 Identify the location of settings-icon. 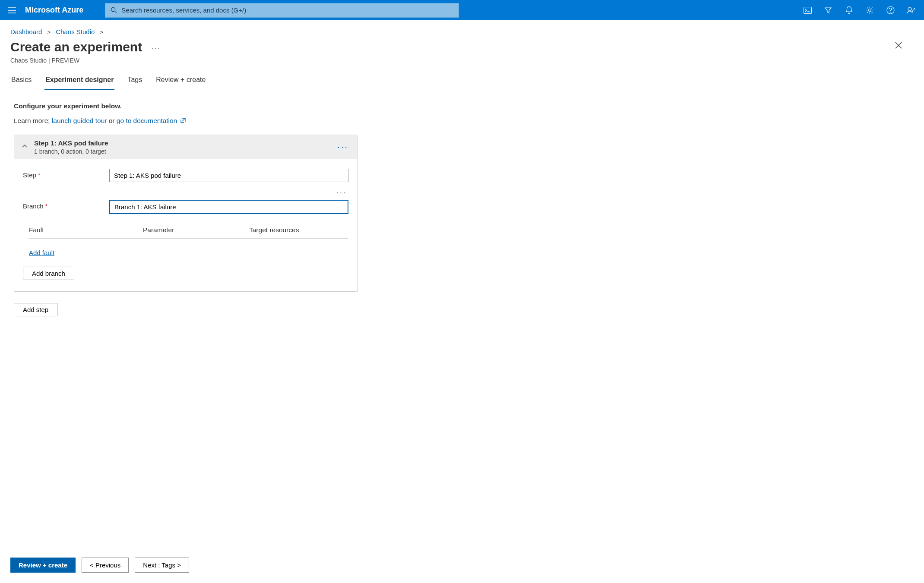
(870, 10).